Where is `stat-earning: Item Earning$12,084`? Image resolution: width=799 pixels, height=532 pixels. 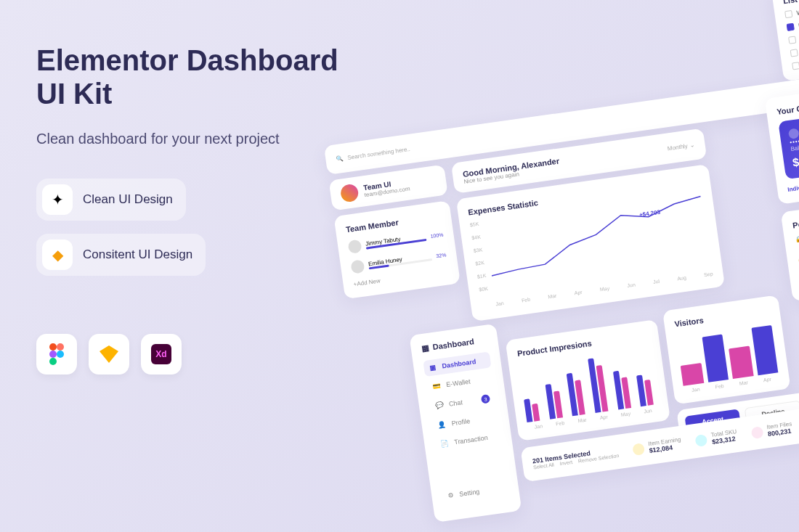 stat-earning: Item Earning$12,084 is located at coordinates (657, 446).